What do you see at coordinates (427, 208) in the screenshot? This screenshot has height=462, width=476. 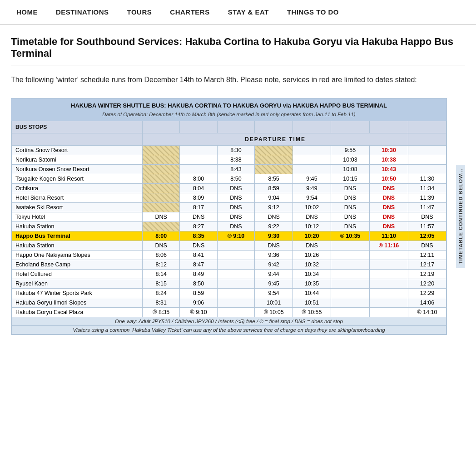 I see `departure-time-cell: 11:47` at bounding box center [427, 208].